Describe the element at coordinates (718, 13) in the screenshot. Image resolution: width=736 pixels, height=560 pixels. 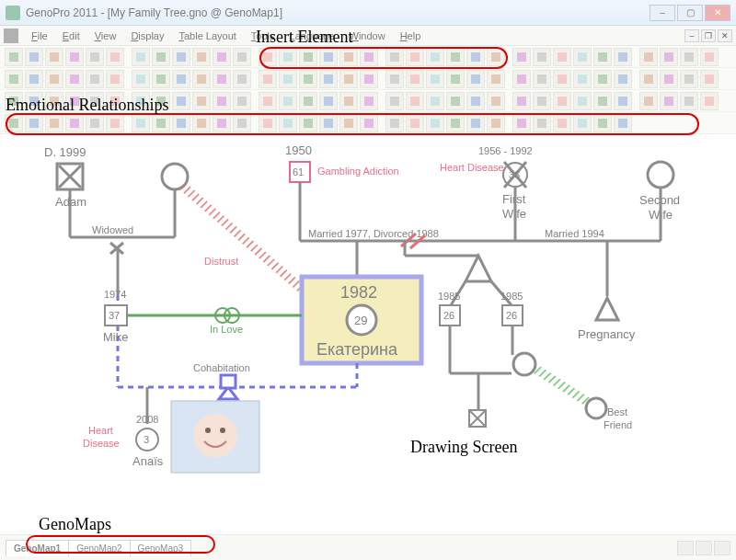
I see `close-button: ✕` at that location.